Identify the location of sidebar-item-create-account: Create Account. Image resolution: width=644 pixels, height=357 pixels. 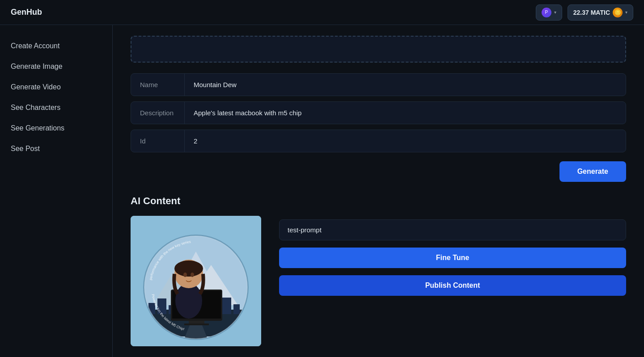
(56, 46).